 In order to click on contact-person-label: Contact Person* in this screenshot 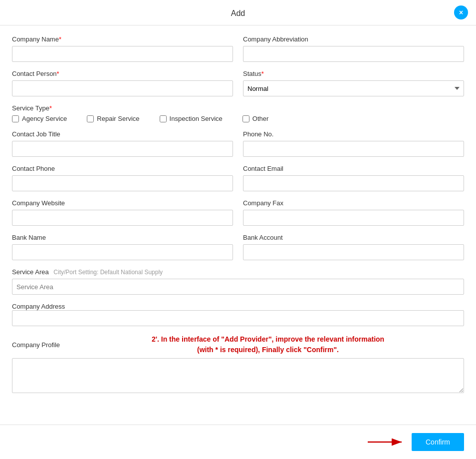, I will do `click(123, 74)`.